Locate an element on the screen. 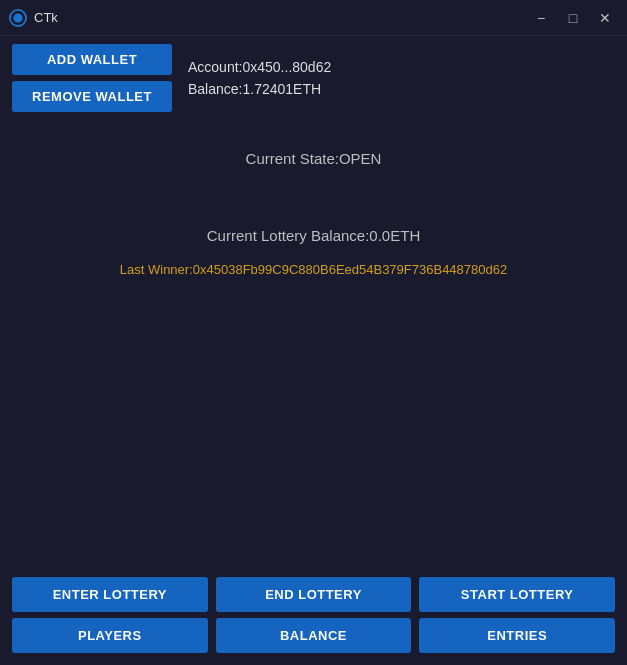  bottom-row-2: PLAYERS BALANCE ENTRIES is located at coordinates (314, 636).